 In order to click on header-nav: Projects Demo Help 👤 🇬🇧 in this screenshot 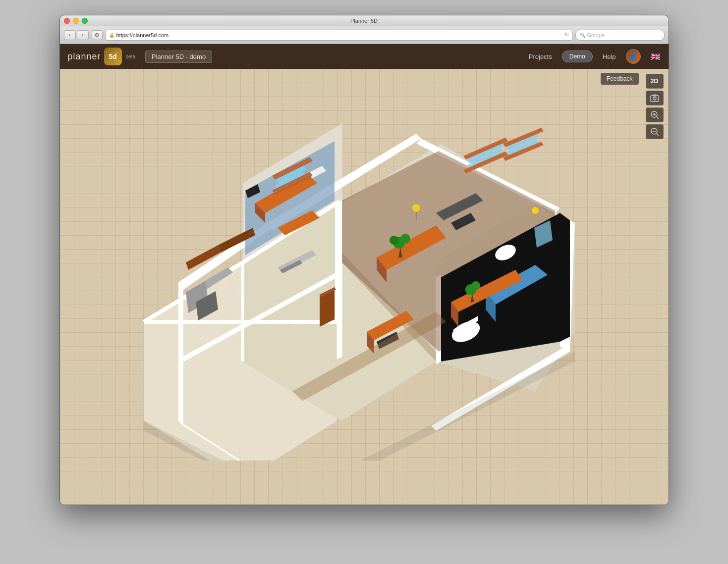, I will do `click(595, 56)`.